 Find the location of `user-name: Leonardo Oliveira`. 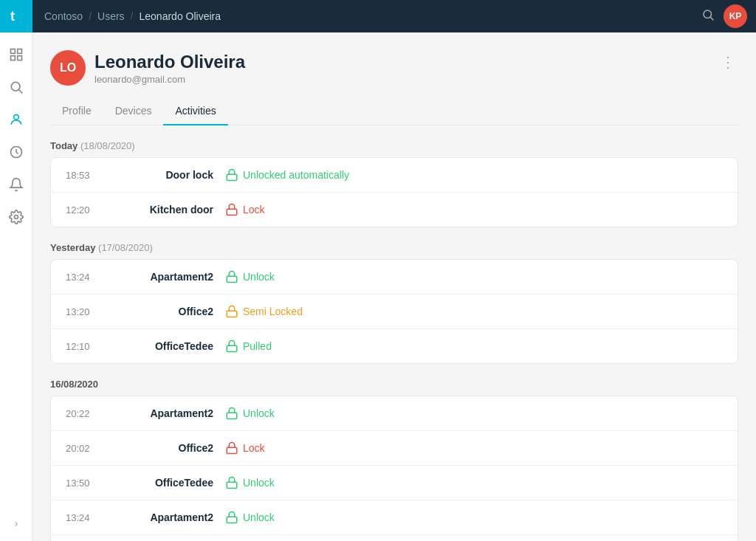

user-name: Leonardo Oliveira is located at coordinates (170, 62).